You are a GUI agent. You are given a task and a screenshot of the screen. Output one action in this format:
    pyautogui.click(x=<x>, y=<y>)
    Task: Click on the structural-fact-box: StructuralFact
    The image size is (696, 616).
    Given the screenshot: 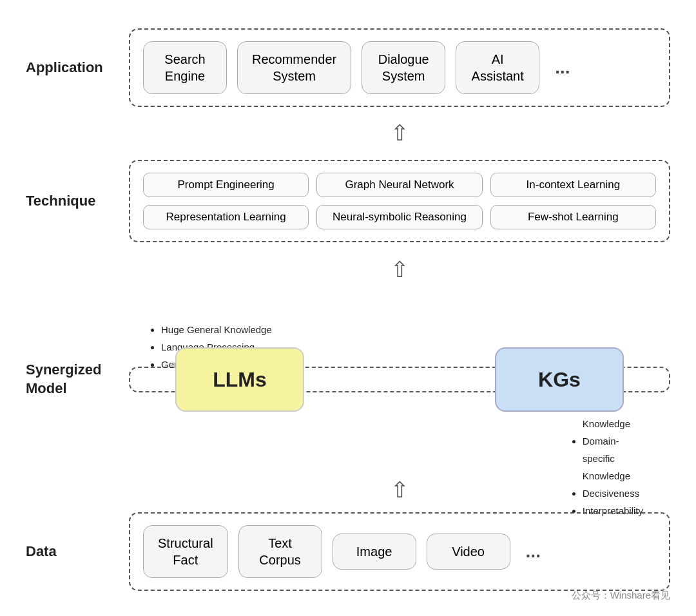 What is the action you would take?
    pyautogui.click(x=186, y=552)
    